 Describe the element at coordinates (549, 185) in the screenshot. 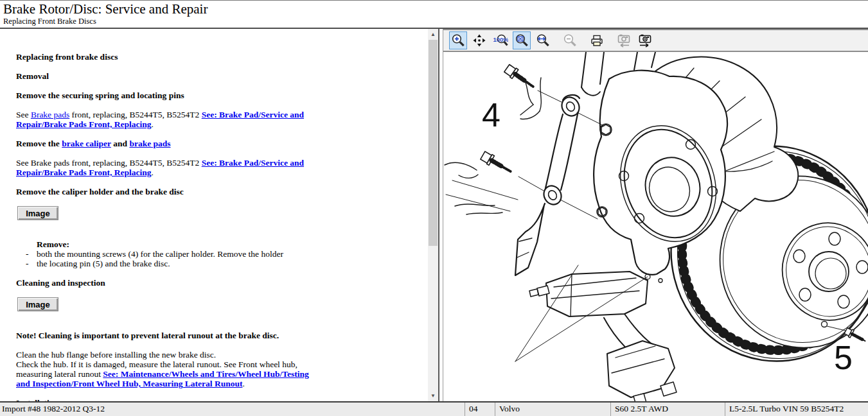

I see `caliper-holder-arm` at that location.